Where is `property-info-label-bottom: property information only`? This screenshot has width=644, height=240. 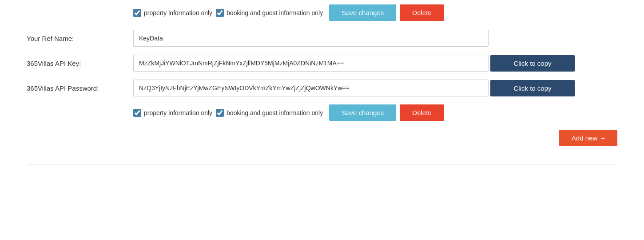
property-info-label-bottom: property information only is located at coordinates (178, 113).